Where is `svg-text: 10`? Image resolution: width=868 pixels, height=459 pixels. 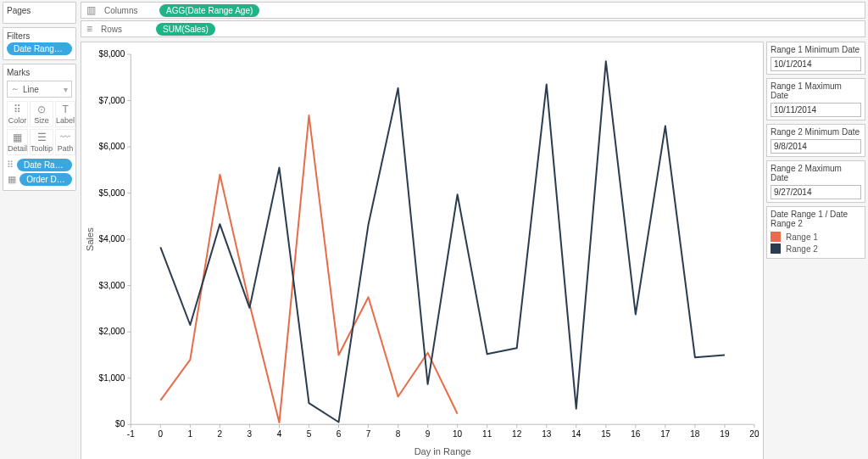
svg-text: 10 is located at coordinates (458, 434).